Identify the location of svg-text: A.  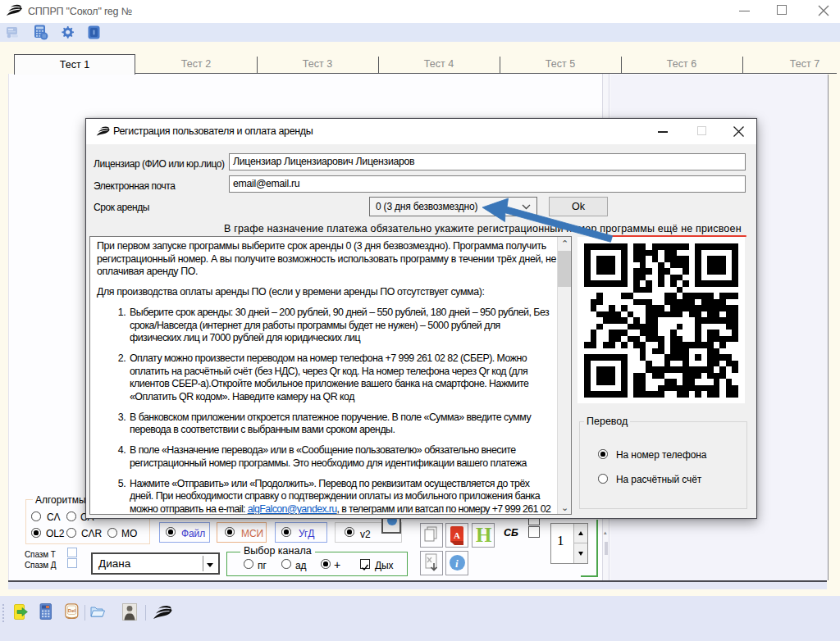
(457, 535).